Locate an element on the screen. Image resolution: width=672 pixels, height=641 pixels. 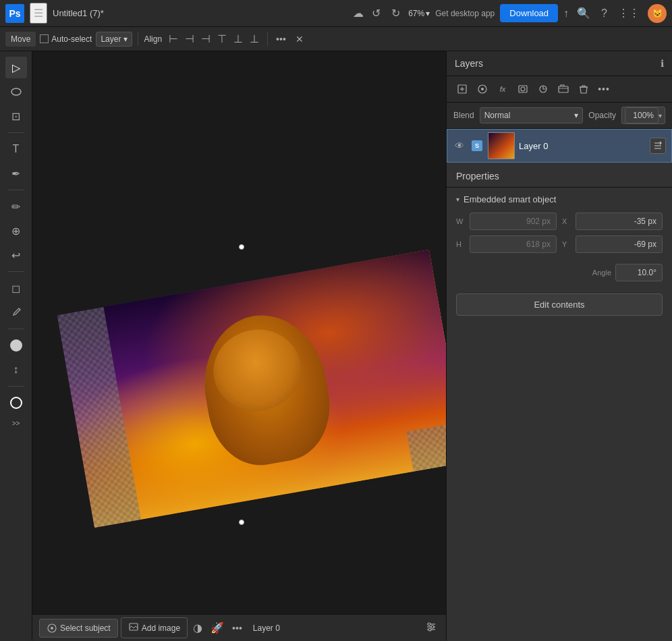
add-layer-button is located at coordinates (462, 89).